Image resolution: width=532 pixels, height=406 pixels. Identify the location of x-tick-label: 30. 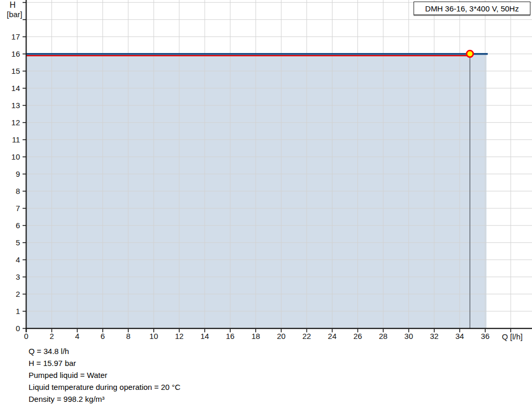
(408, 336).